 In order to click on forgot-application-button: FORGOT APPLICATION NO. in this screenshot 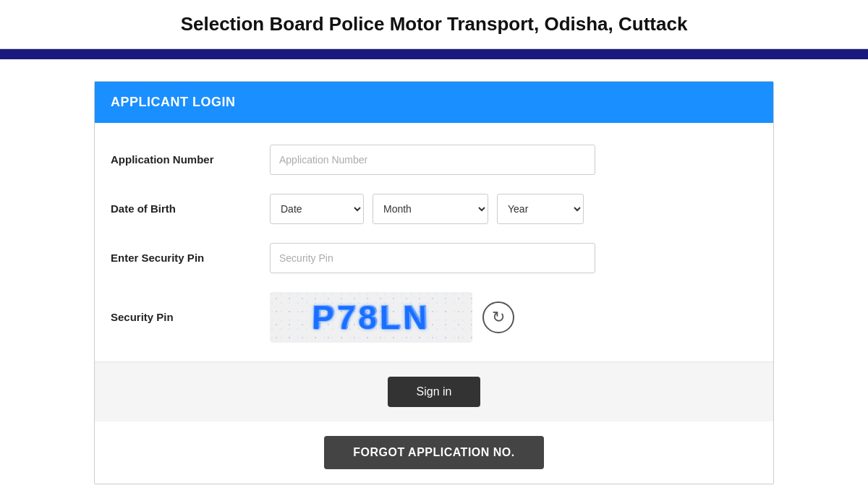, I will do `click(434, 453)`.